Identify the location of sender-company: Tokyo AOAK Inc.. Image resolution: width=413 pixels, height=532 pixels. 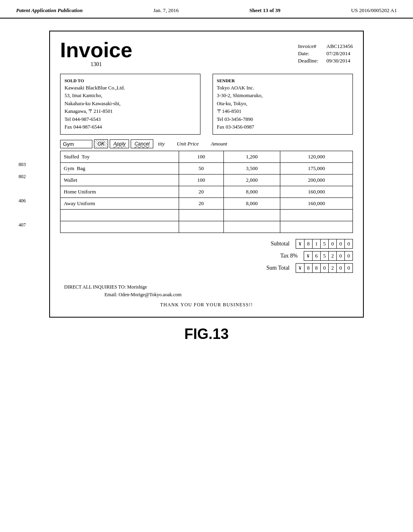
(283, 88).